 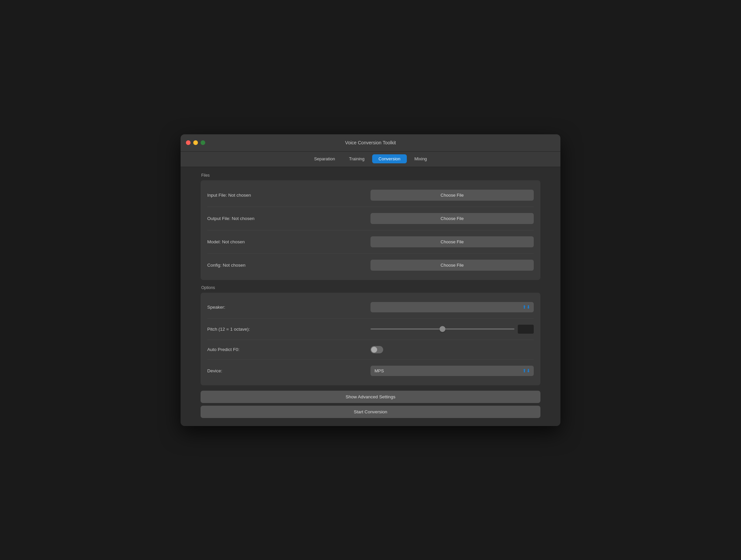 I want to click on tab-training: Training, so click(x=357, y=159).